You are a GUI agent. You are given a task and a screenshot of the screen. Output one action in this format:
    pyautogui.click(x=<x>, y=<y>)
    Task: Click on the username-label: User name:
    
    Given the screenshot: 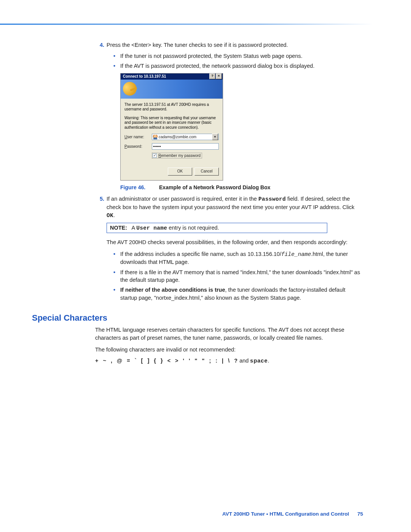 What is the action you would take?
    pyautogui.click(x=138, y=137)
    